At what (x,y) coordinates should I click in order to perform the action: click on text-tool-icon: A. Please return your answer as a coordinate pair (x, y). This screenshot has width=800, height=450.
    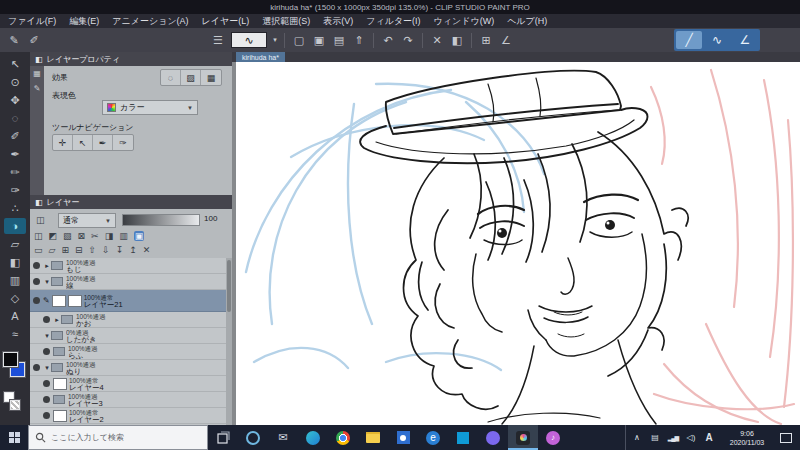
    Looking at the image, I should click on (15, 316).